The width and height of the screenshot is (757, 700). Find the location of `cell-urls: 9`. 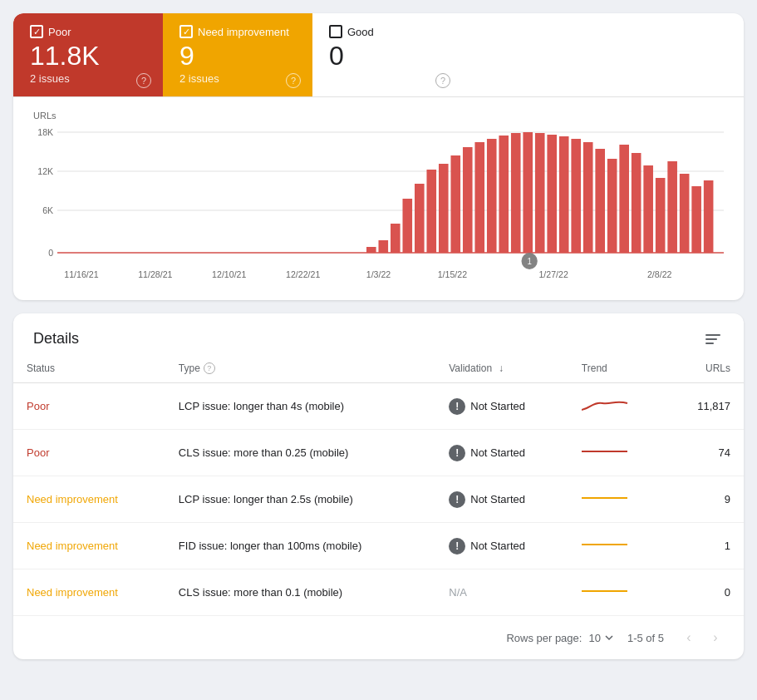

cell-urls: 9 is located at coordinates (705, 500).